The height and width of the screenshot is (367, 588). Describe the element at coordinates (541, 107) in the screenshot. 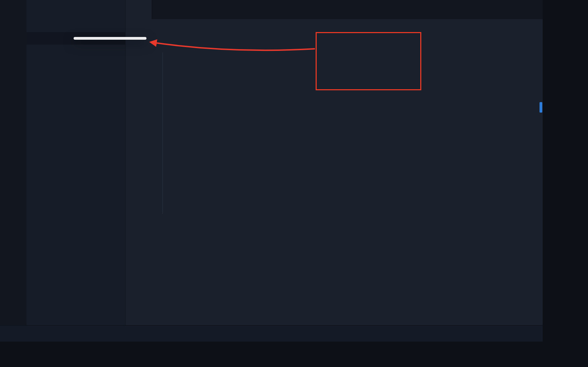

I see `overview-ruler-marker` at that location.